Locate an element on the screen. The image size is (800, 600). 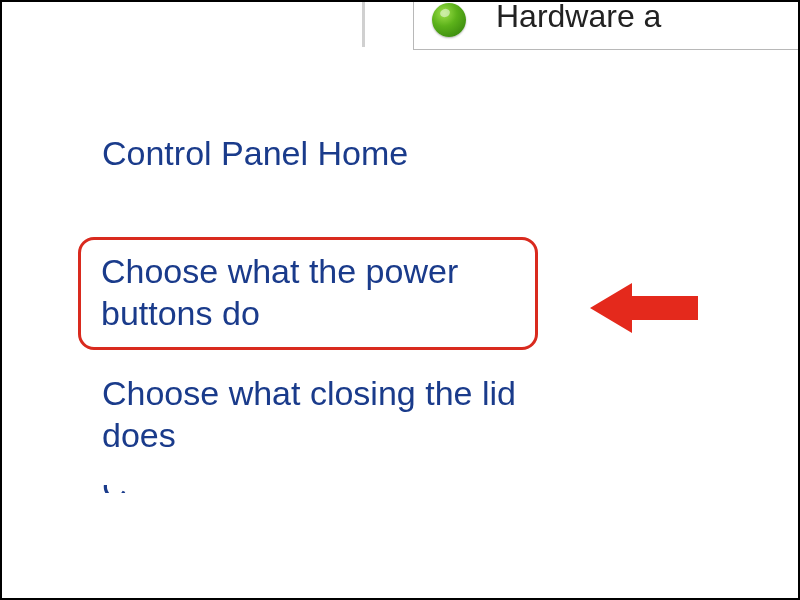
breadcrumb-label: Hardware a is located at coordinates (578, 18).